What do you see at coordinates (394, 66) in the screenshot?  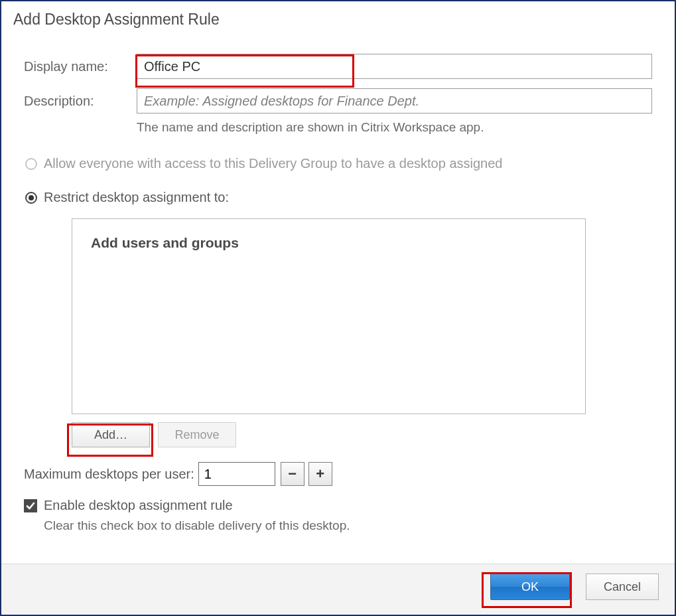 I see `display-name-input` at bounding box center [394, 66].